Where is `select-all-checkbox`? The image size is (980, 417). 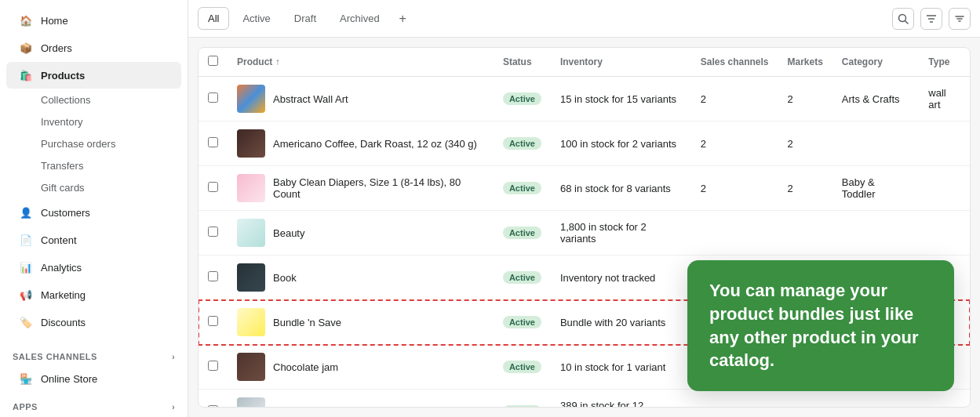
select-all-checkbox is located at coordinates (213, 61).